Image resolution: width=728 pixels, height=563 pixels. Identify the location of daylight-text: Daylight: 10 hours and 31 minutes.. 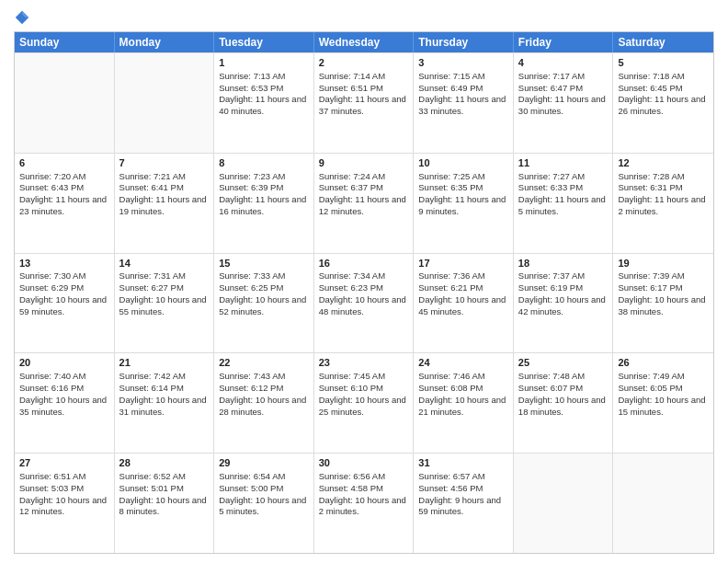
(164, 406).